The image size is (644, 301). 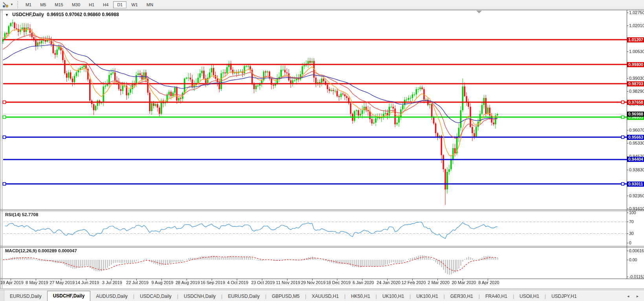 What do you see at coordinates (637, 143) in the screenshot?
I see `price-axis-tick: 0.95330` at bounding box center [637, 143].